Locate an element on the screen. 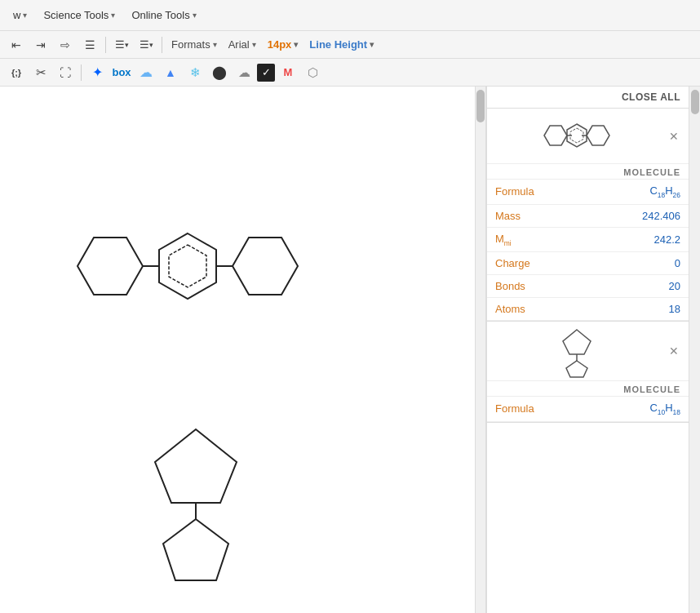 Image resolution: width=700 pixels, height=613 pixels. nav-label-online-tools: Online Tools is located at coordinates (160, 15).